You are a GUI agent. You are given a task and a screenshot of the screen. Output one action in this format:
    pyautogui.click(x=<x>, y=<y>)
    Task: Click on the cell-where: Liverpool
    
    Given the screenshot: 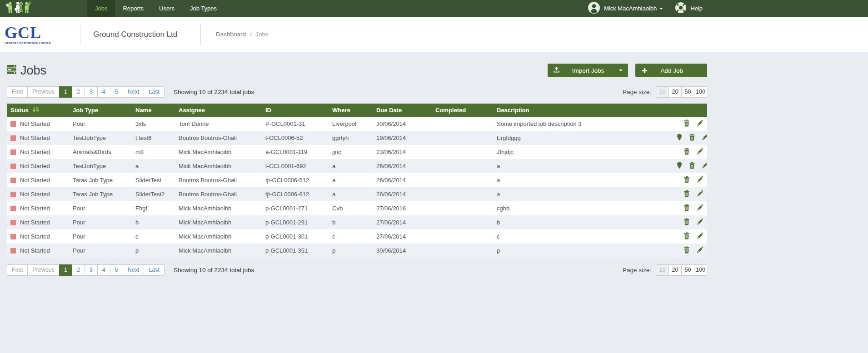 What is the action you would take?
    pyautogui.click(x=351, y=124)
    